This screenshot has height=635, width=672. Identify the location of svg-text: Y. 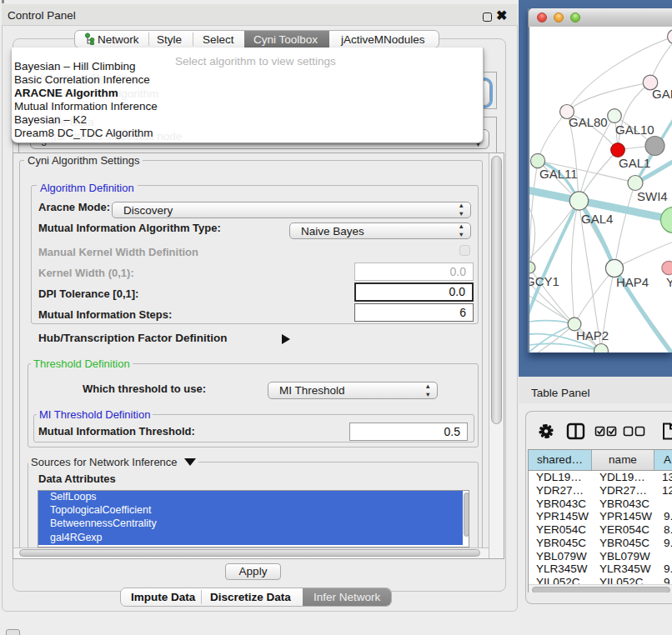
(669, 282).